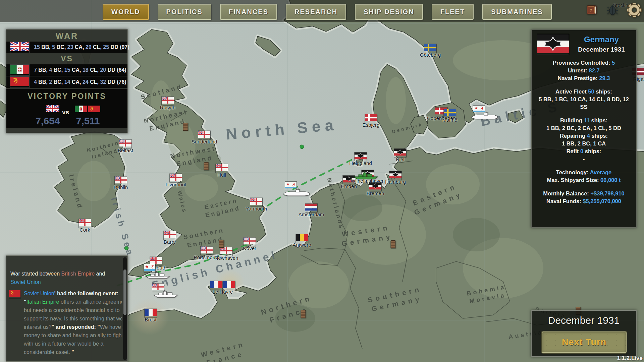 Image resolution: width=644 pixels, height=362 pixels. I want to click on nav-tab-finances: FINANCES, so click(249, 12).